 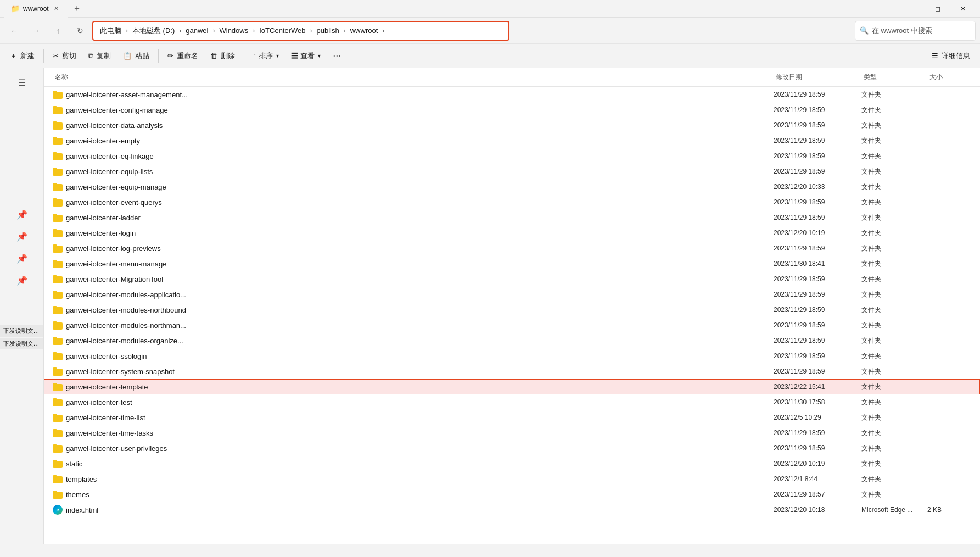 I want to click on table-row: ganwei-iotcenter-system-snapshot 2023/11…, so click(x=512, y=371).